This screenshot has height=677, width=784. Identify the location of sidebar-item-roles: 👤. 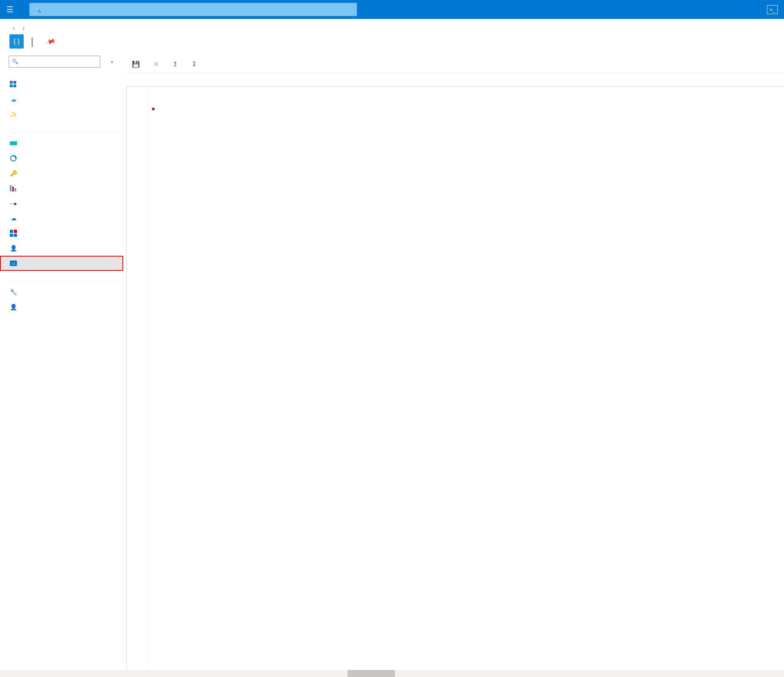
(66, 248).